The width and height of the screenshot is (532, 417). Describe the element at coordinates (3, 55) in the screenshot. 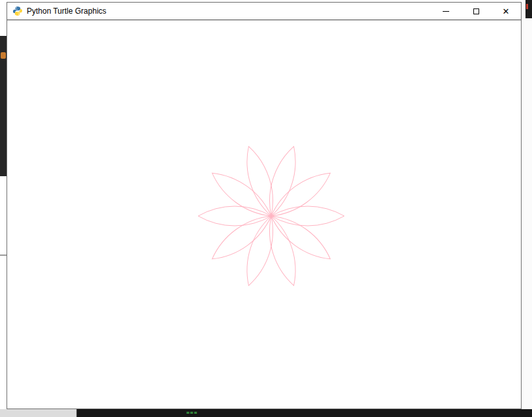

I see `left-edge-app-icon` at that location.